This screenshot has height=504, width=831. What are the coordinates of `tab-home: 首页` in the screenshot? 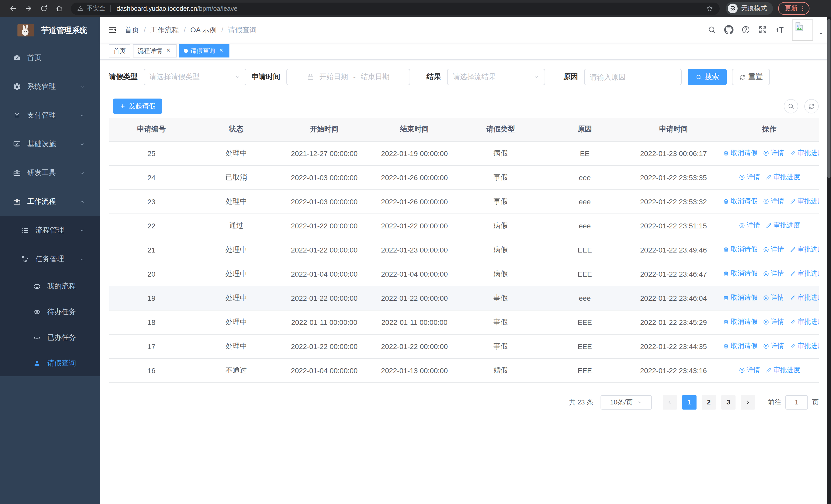 It's located at (120, 51).